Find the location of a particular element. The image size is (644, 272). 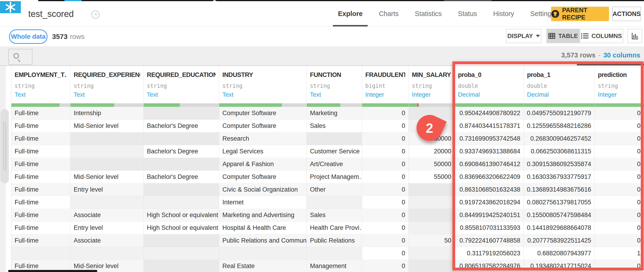

cell-proba_0: 0.8558107031133593 is located at coordinates (489, 228).